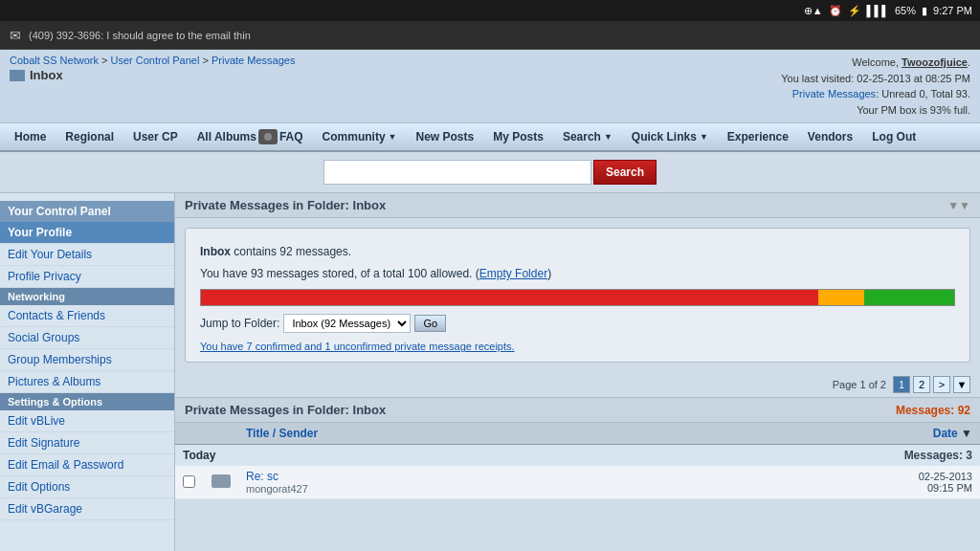 The width and height of the screenshot is (980, 551). What do you see at coordinates (17, 76) in the screenshot?
I see `inbox-folder-icon` at bounding box center [17, 76].